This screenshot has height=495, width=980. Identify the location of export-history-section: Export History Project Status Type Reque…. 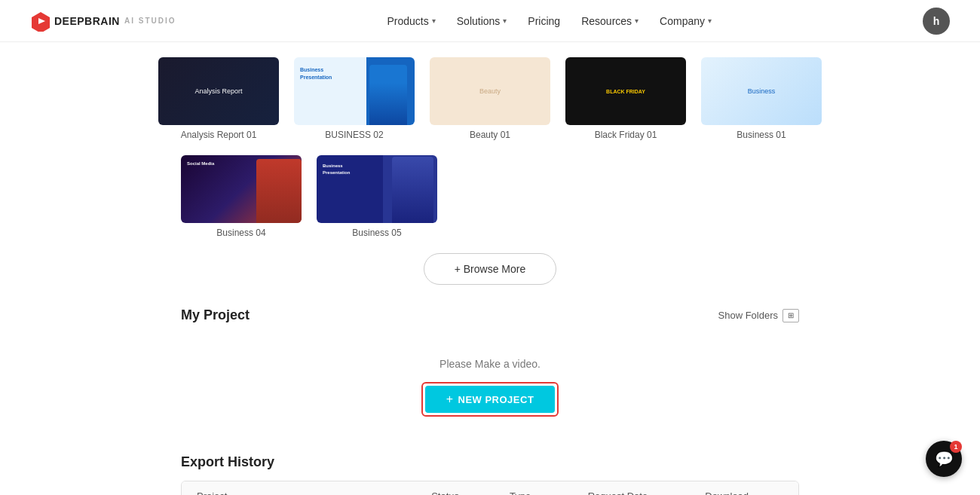
(490, 463).